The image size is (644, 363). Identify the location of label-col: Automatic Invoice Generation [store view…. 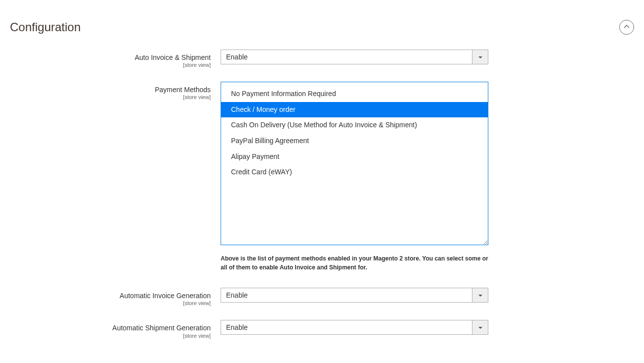
(115, 297).